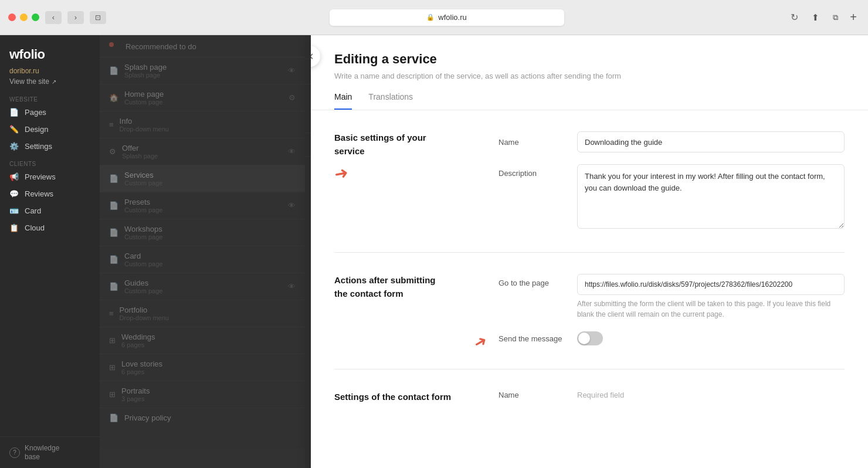 This screenshot has height=468, width=868. I want to click on modal-tabs: Main Translations, so click(589, 101).